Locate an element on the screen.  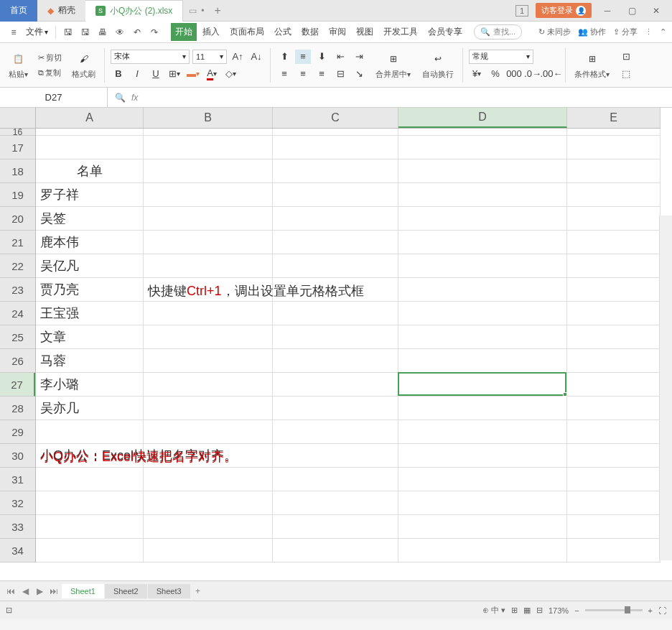
print-icon: 🖶 is located at coordinates (103, 32).